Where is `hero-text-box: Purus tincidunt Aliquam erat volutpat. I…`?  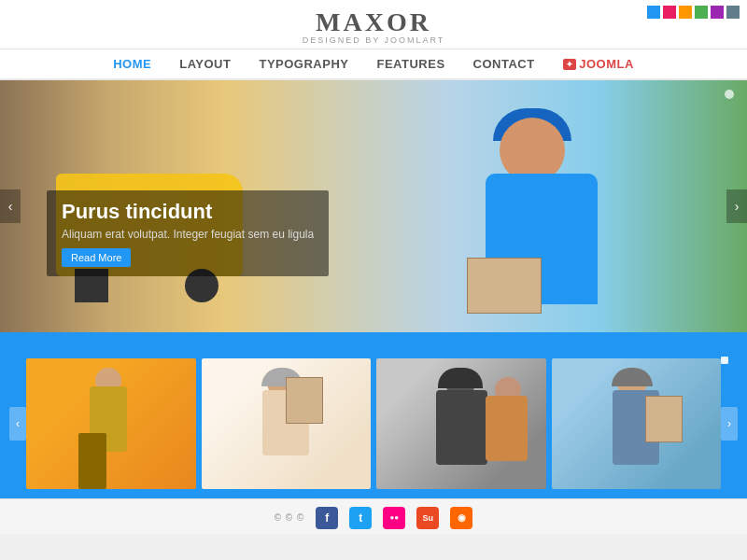
hero-text-box: Purus tincidunt Aliquam erat volutpat. I… is located at coordinates (188, 233).